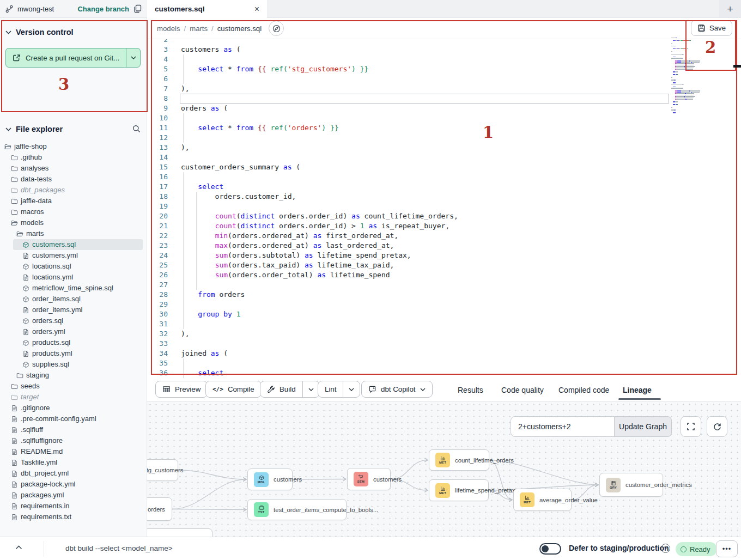 The width and height of the screenshot is (741, 560). What do you see at coordinates (181, 389) in the screenshot?
I see `preview-main: Preview` at bounding box center [181, 389].